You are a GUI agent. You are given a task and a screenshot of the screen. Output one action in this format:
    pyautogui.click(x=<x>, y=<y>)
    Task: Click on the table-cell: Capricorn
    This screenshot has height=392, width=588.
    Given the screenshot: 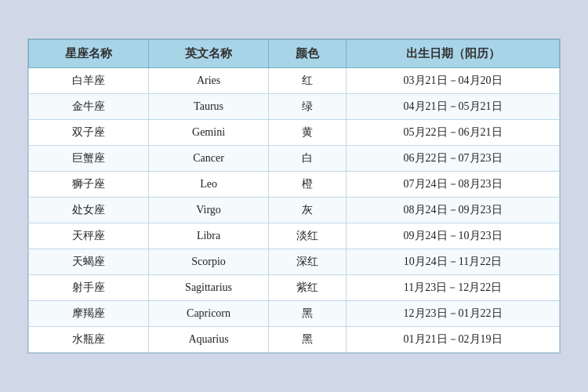 What is the action you would take?
    pyautogui.click(x=209, y=314)
    